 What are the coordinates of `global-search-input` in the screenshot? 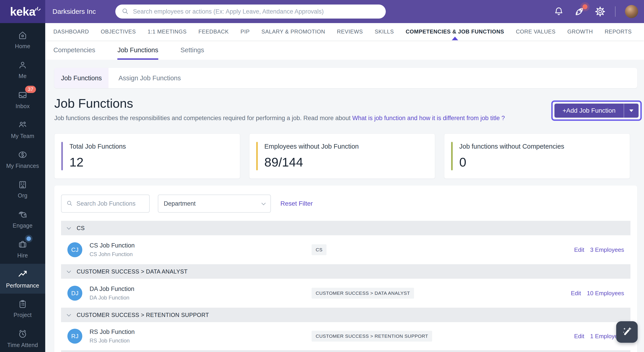 It's located at (256, 12).